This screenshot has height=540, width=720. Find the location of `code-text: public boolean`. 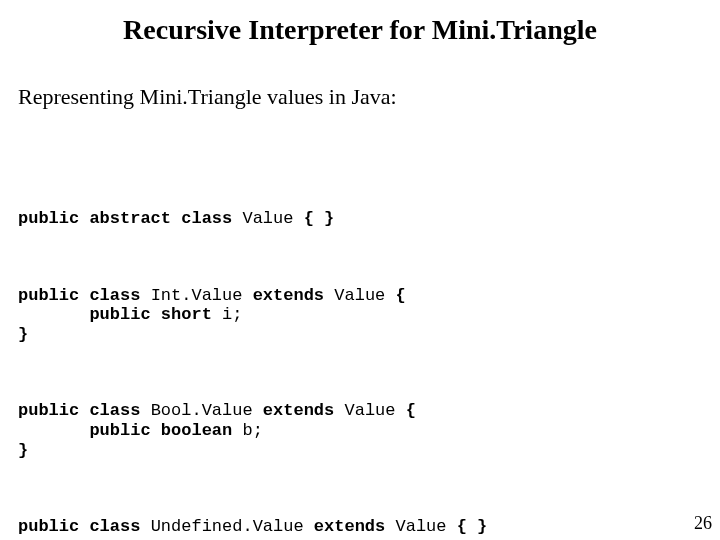

code-text: public boolean is located at coordinates (130, 430).